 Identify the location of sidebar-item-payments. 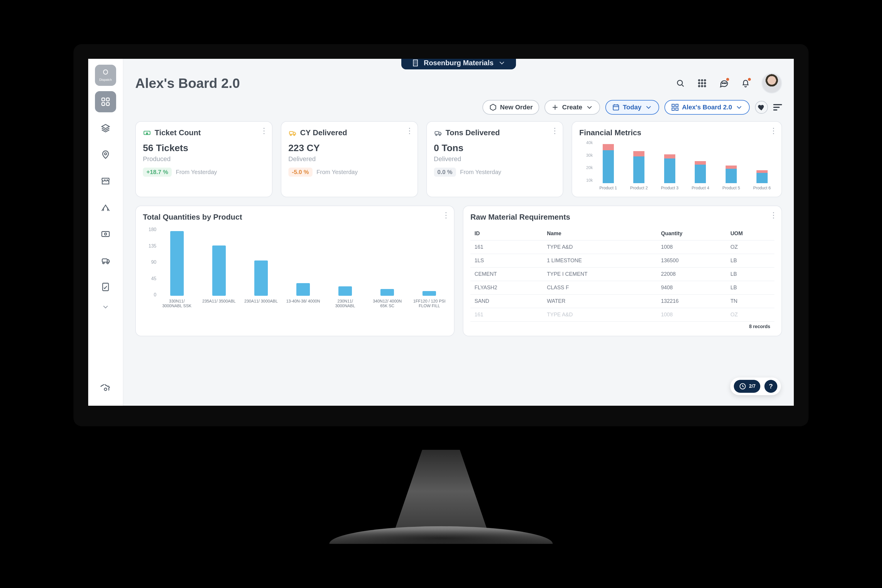
(106, 234).